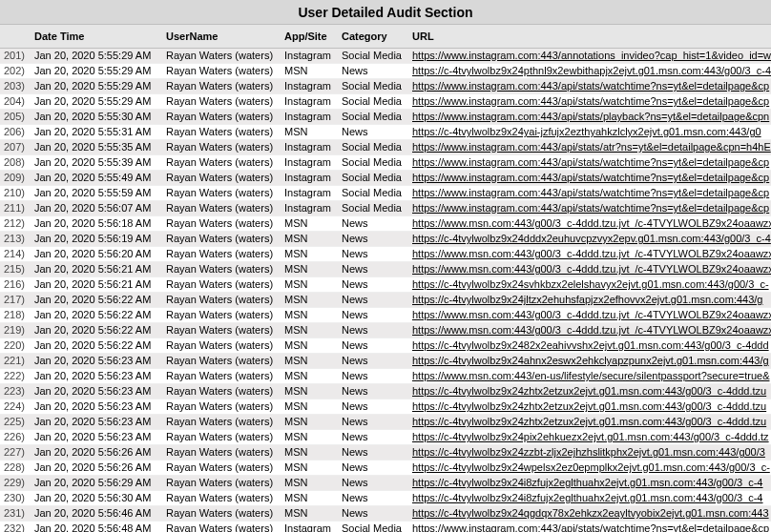  Describe the element at coordinates (386, 526) in the screenshot. I see `table-row: 232)Jan 20, 2020 5:56:48 AMRayan Waters …` at that location.